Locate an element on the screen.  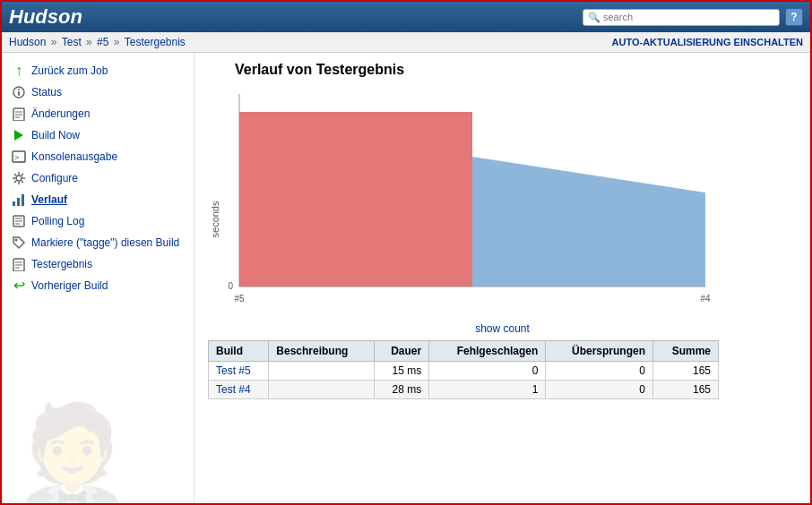
arrow-up-icon: ↑ is located at coordinates (19, 71).